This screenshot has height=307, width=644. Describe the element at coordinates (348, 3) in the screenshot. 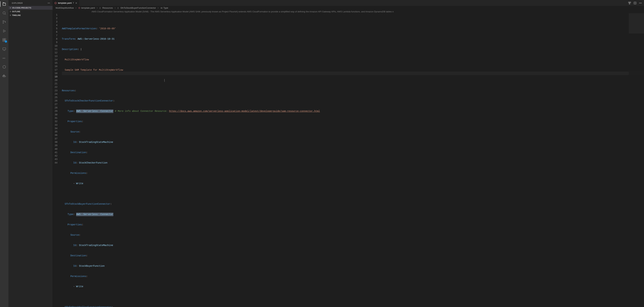

I see `editor-tabs: ! template.yaml 7` at that location.